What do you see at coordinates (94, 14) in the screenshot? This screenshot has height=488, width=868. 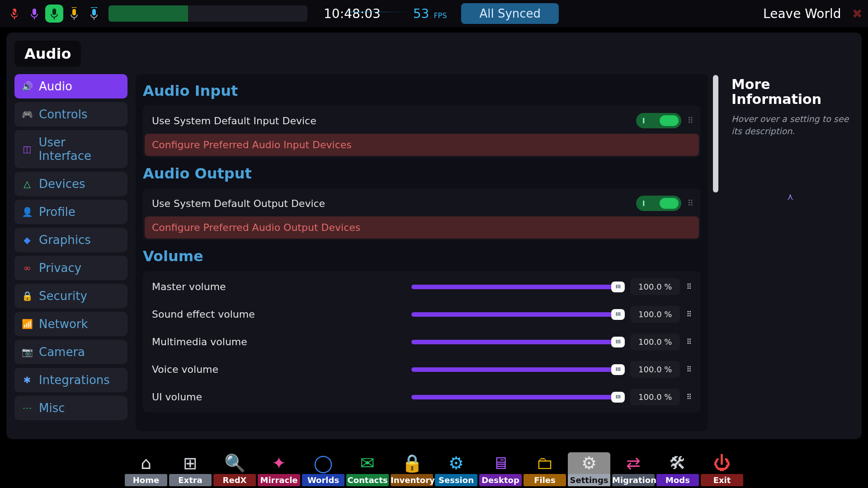 I see `mic-blue-icon` at bounding box center [94, 14].